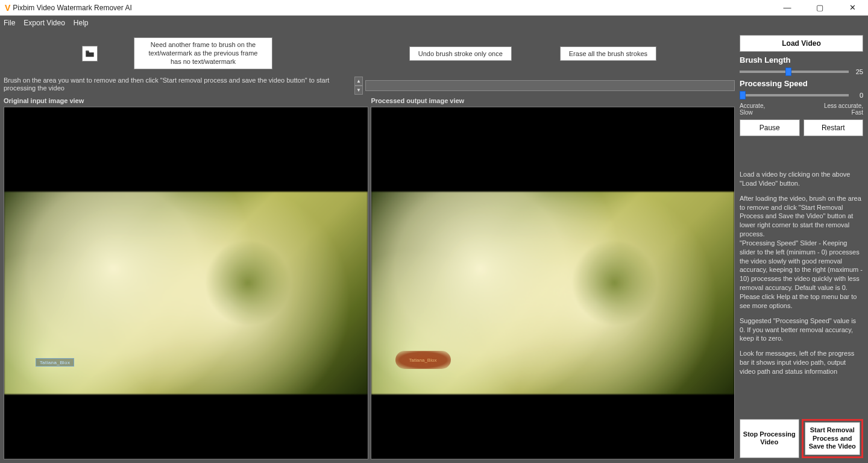  Describe the element at coordinates (72, 8) in the screenshot. I see `window-title: Pixbim Video Watermark Remover AI` at that location.